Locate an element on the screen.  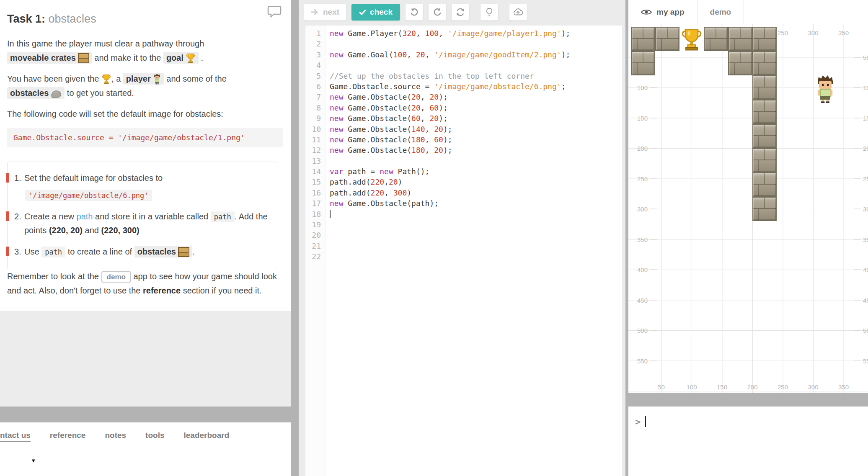
footer-tab: notes is located at coordinates (116, 436).